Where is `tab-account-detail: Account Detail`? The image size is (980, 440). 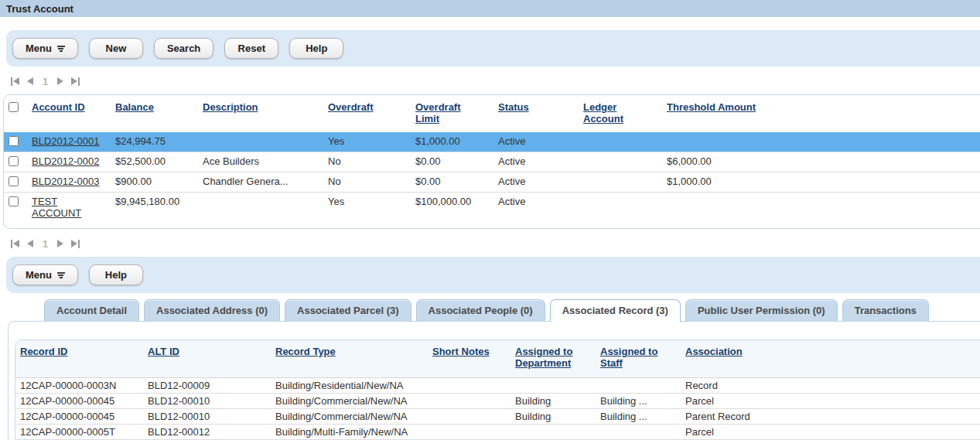
tab-account-detail: Account Detail is located at coordinates (91, 310).